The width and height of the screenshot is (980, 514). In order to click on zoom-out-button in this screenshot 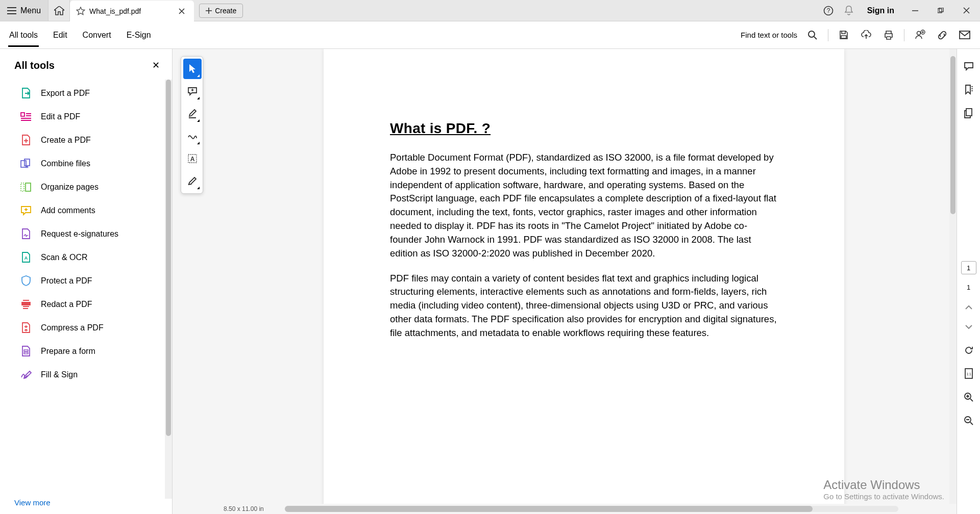, I will do `click(969, 421)`.